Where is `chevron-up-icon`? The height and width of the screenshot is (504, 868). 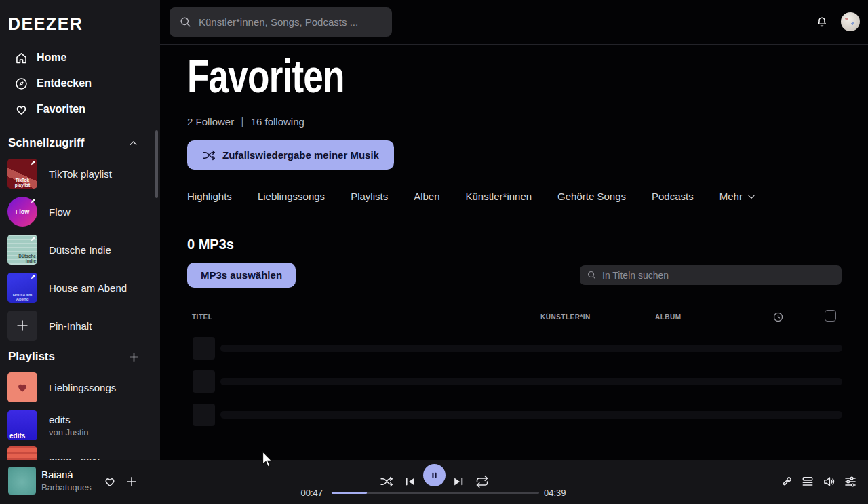
chevron-up-icon is located at coordinates (133, 144).